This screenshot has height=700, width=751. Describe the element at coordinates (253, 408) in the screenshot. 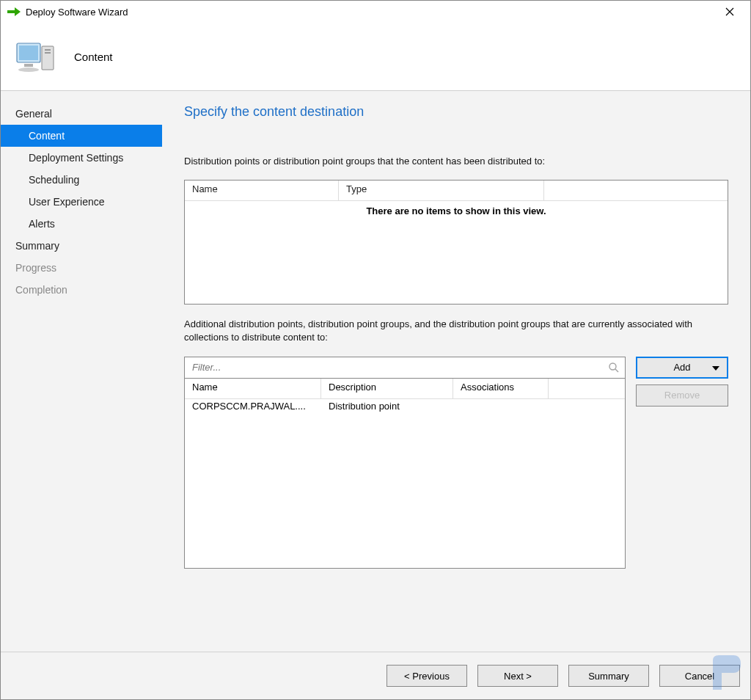

I see `cell-name: CORPSCCM.PRAJWAL....` at that location.